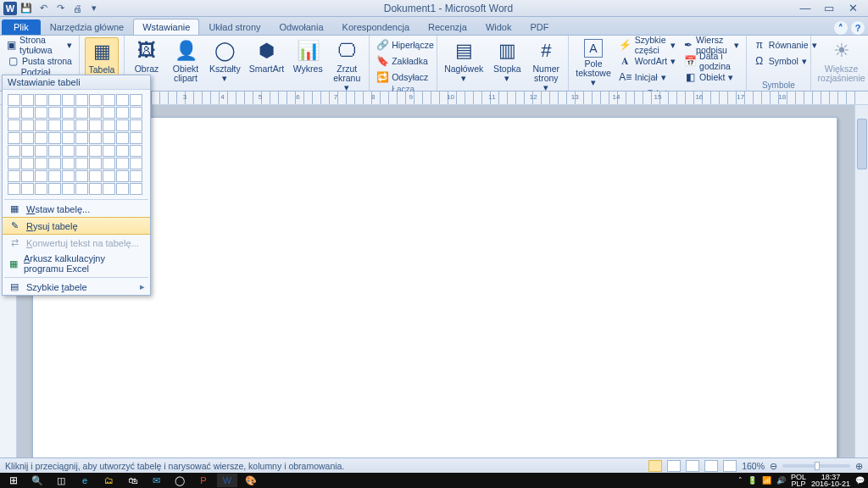 The height and width of the screenshot is (488, 868). What do you see at coordinates (302, 27) in the screenshot?
I see `tab-references: Odwołania` at bounding box center [302, 27].